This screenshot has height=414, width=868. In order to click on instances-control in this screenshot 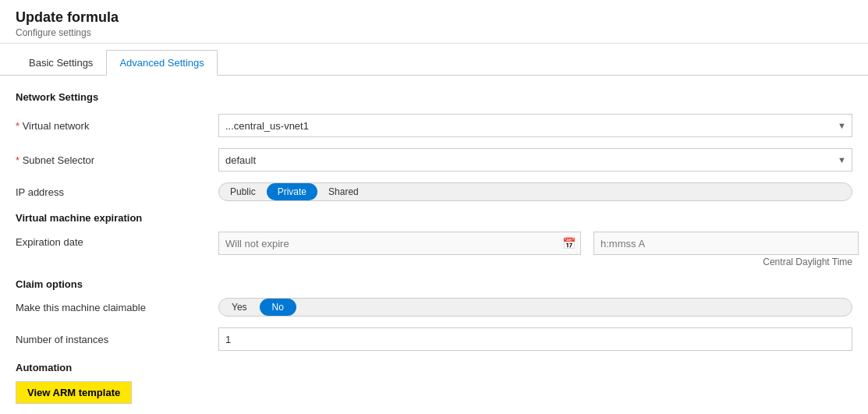, I will do `click(535, 339)`.